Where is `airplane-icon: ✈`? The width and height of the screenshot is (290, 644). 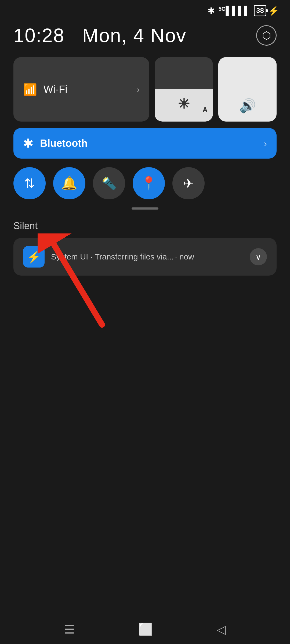 airplane-icon: ✈ is located at coordinates (189, 183).